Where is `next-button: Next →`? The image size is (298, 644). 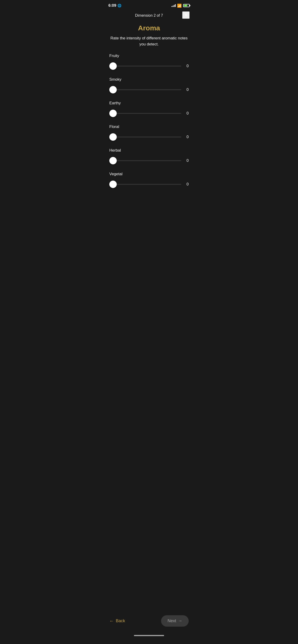 next-button: Next → is located at coordinates (175, 621).